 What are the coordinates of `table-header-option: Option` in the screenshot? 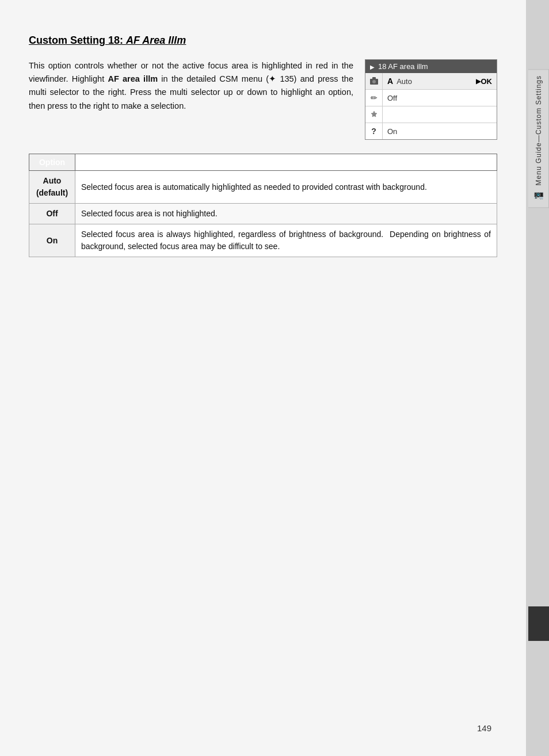 It's located at (52, 162).